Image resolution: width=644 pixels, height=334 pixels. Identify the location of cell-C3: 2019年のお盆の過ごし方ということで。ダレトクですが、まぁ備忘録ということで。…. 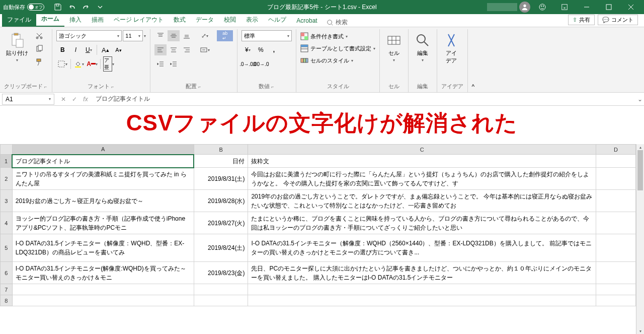
(422, 201).